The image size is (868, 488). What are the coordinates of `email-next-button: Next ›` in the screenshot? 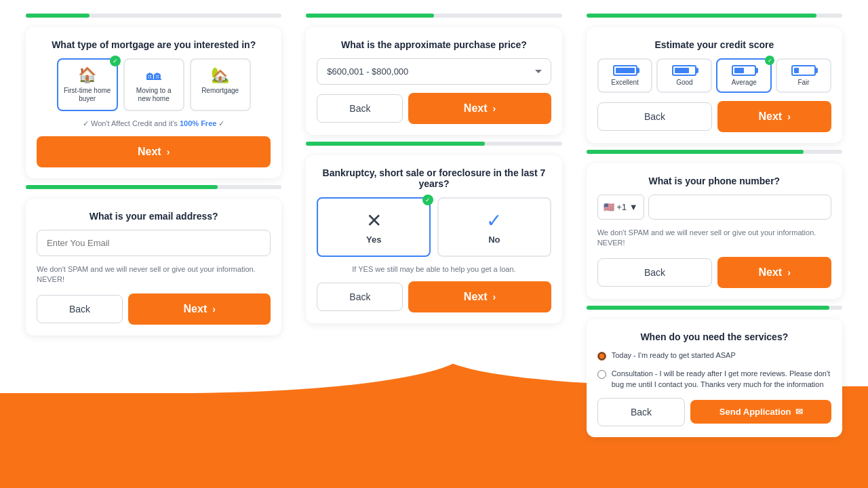 It's located at (199, 309).